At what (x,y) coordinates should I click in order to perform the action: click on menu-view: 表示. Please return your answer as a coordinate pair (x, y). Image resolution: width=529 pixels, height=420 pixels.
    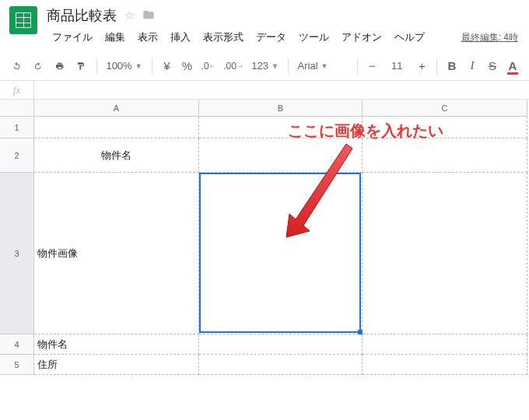
    Looking at the image, I should click on (148, 37).